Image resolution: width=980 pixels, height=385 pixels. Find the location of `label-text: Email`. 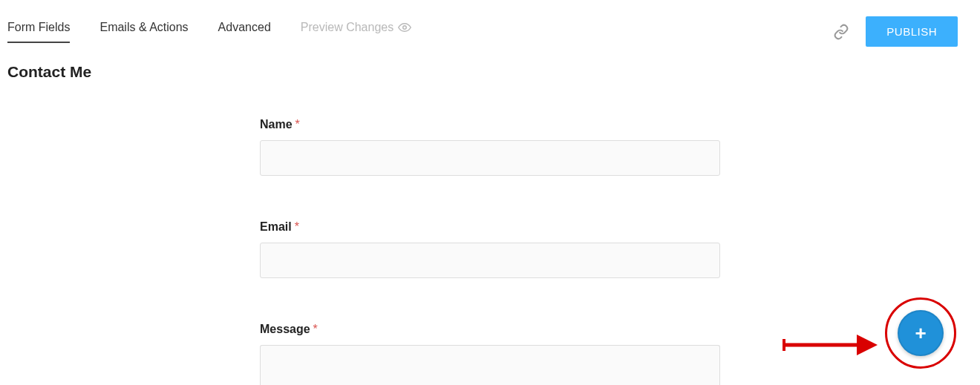

label-text: Email is located at coordinates (276, 227).